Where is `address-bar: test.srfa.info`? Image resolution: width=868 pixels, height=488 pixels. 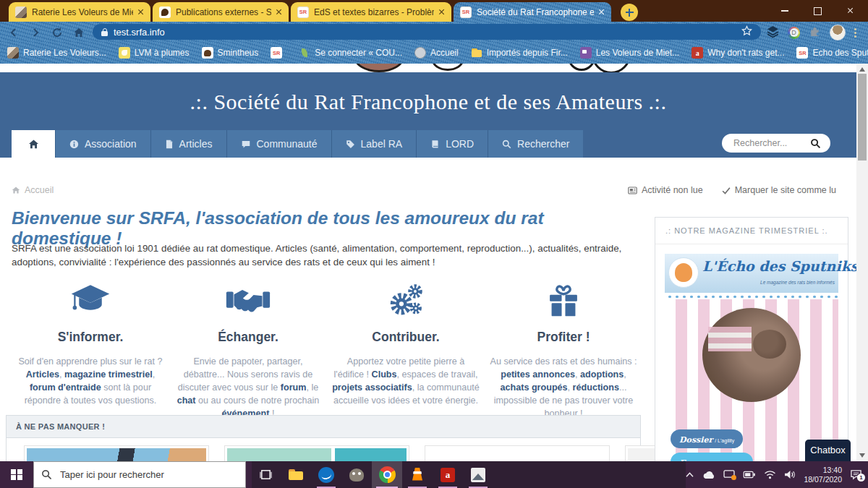 address-bar: test.srfa.info is located at coordinates (427, 32).